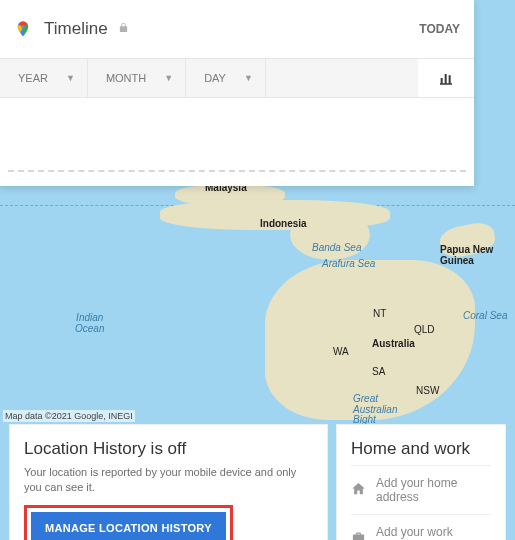 Image resolution: width=515 pixels, height=540 pixels. Describe the element at coordinates (128, 522) in the screenshot. I see `highlight-box: MANAGE LOCATION HISTORY` at that location.